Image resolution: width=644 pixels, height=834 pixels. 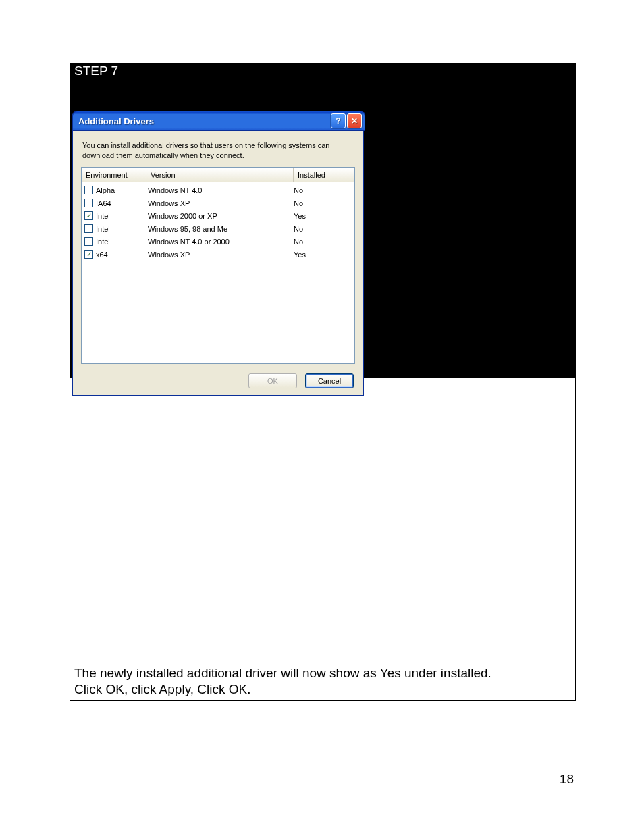 What do you see at coordinates (104, 203) in the screenshot?
I see `environment-cell: IA64` at bounding box center [104, 203].